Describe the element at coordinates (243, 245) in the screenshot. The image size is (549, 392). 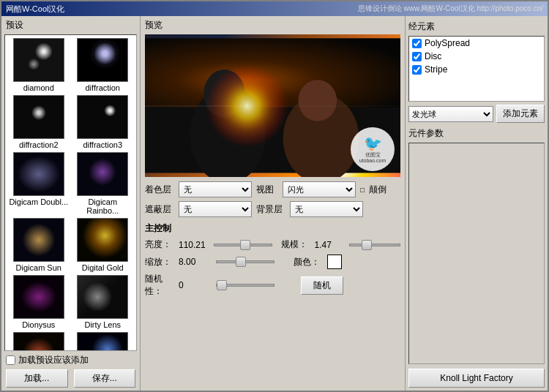
I see `brightness-slider` at that location.